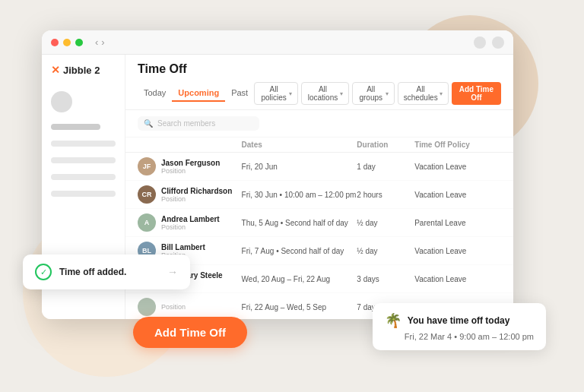 Image resolution: width=584 pixels, height=392 pixels. What do you see at coordinates (190, 219) in the screenshot?
I see `member-name: Andrea Lambert` at bounding box center [190, 219].